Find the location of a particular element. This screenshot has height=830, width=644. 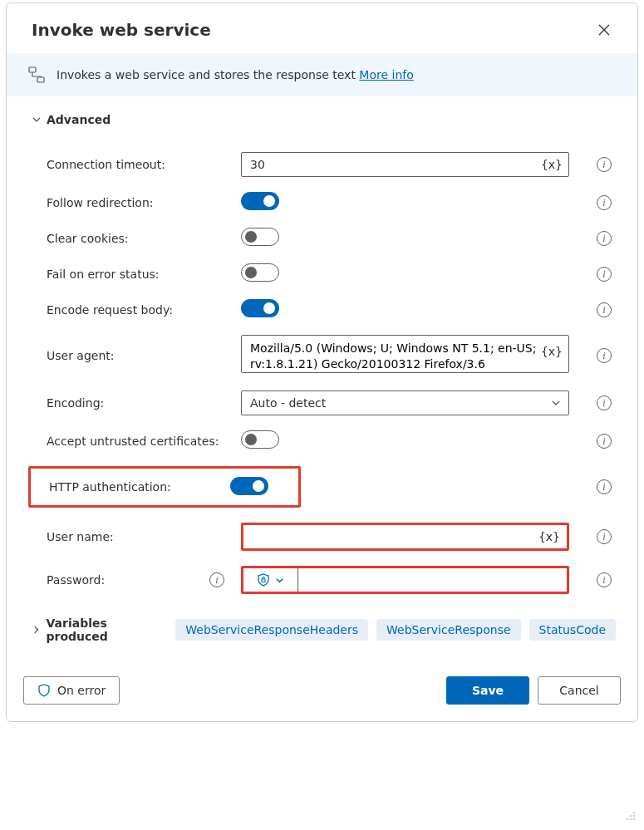

web-service-icon is located at coordinates (37, 75).